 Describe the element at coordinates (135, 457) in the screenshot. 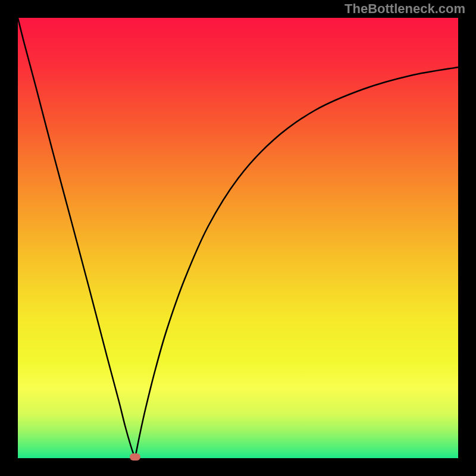

I see `minimum-marker` at that location.